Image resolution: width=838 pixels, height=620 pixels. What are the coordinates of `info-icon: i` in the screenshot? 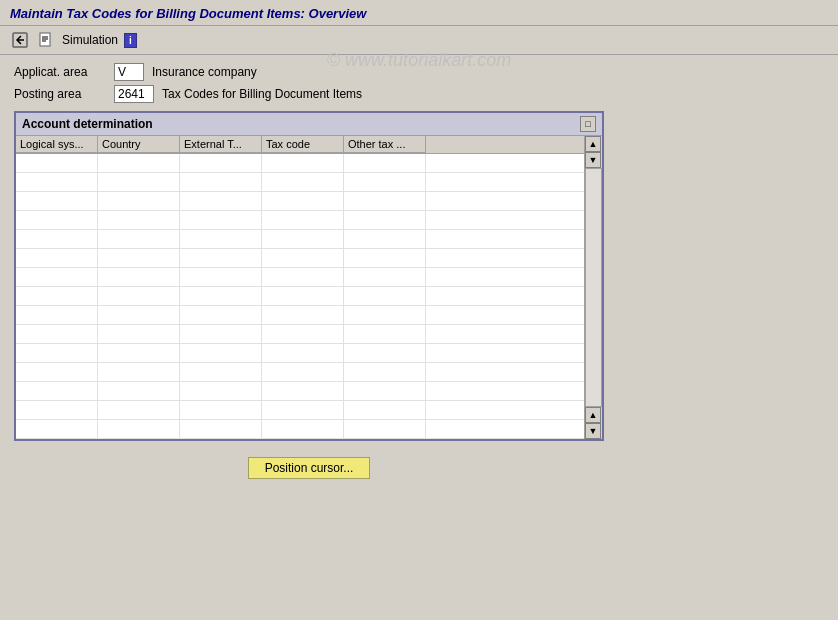 It's located at (130, 40).